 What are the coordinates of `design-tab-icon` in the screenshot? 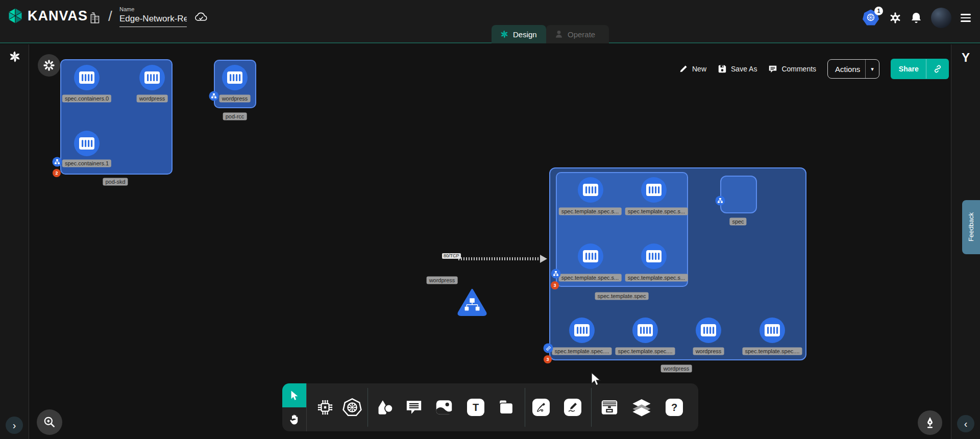 It's located at (504, 34).